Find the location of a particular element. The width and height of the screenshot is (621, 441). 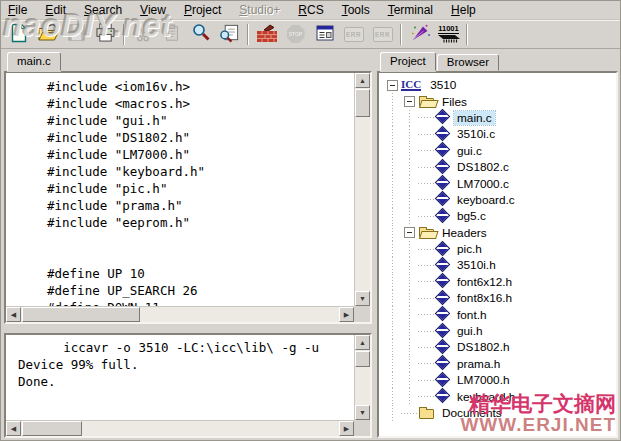

tree-item-headers: Headers is located at coordinates (499, 233).